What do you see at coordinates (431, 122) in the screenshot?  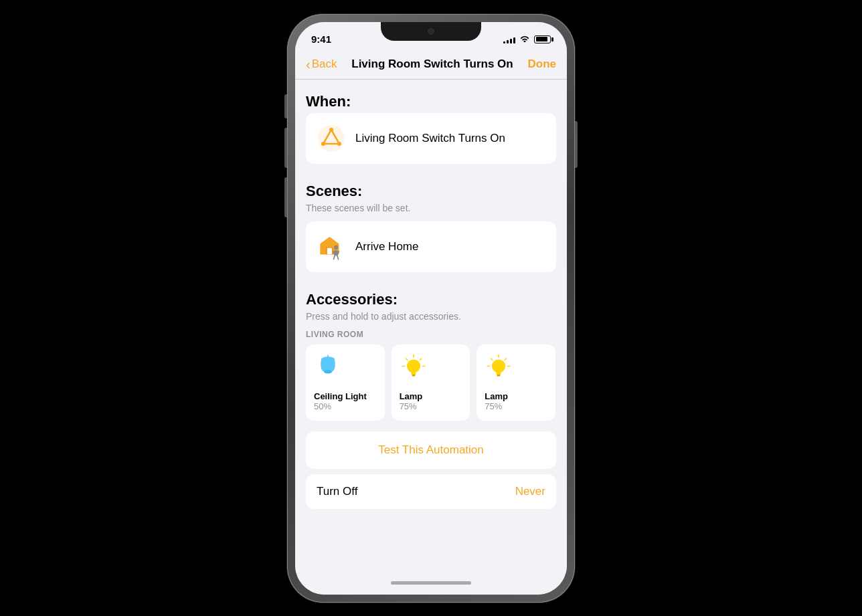 I see `when-section: When:` at bounding box center [431, 122].